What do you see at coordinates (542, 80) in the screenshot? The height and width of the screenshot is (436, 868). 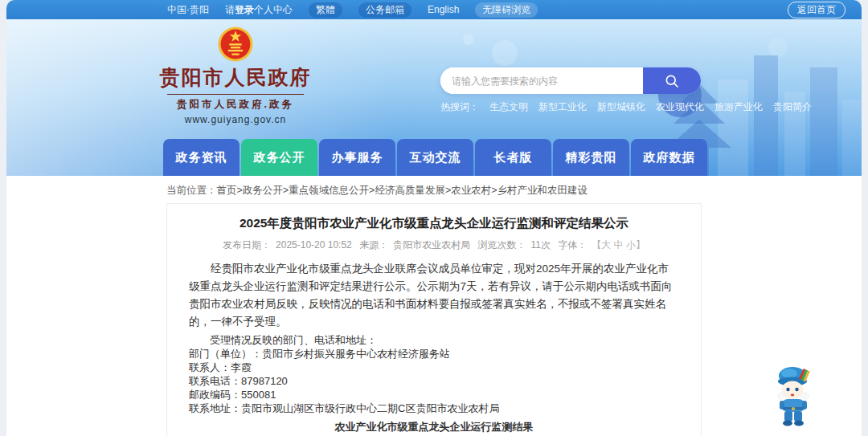 I see `search-input` at bounding box center [542, 80].